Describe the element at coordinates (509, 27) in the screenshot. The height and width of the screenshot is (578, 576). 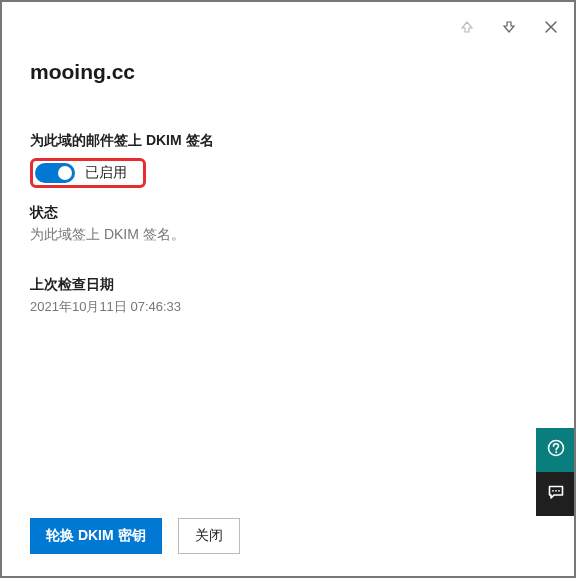
I see `panel-nav-icons` at that location.